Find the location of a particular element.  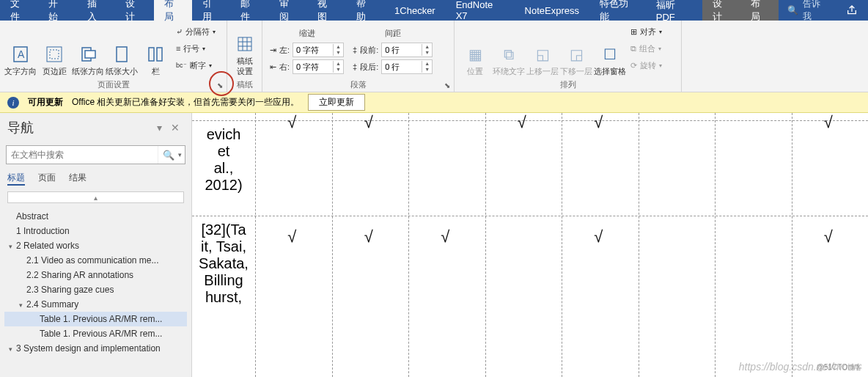

indent-header: 缩进 is located at coordinates (306, 33).